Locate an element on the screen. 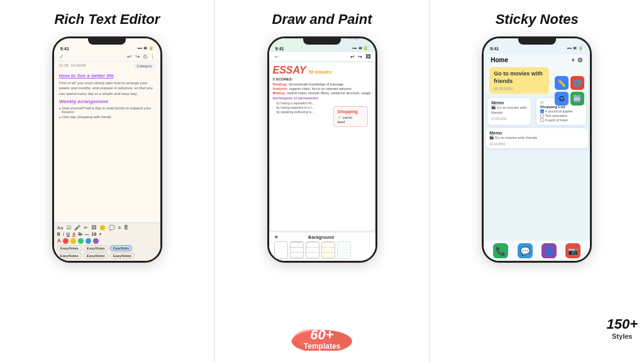  more-icon: ⋮ is located at coordinates (152, 57).